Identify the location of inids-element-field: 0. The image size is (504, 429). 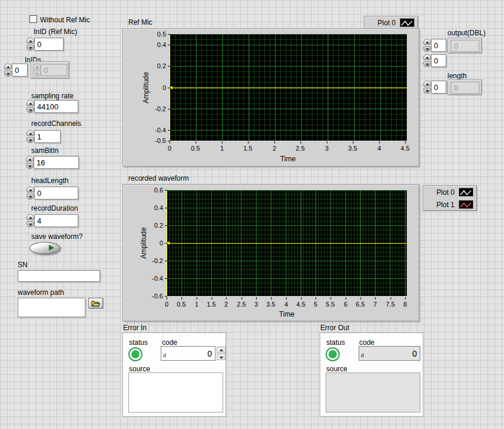
(54, 70).